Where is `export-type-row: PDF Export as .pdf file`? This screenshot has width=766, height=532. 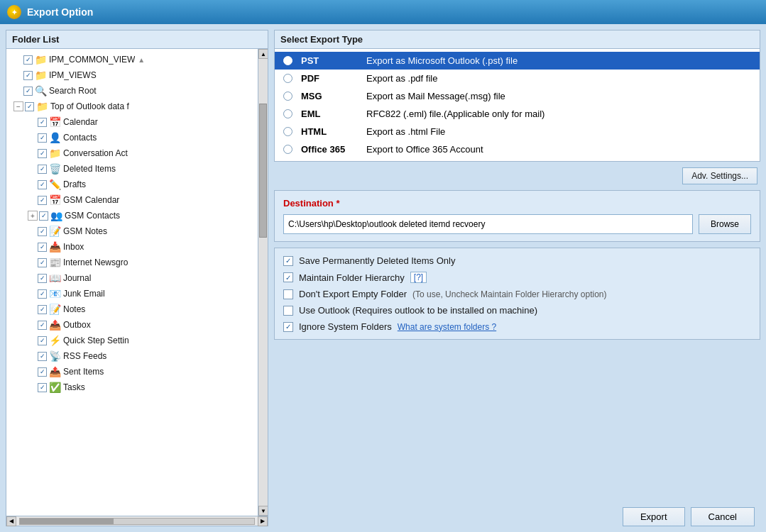 export-type-row: PDF Export as .pdf file is located at coordinates (517, 78).